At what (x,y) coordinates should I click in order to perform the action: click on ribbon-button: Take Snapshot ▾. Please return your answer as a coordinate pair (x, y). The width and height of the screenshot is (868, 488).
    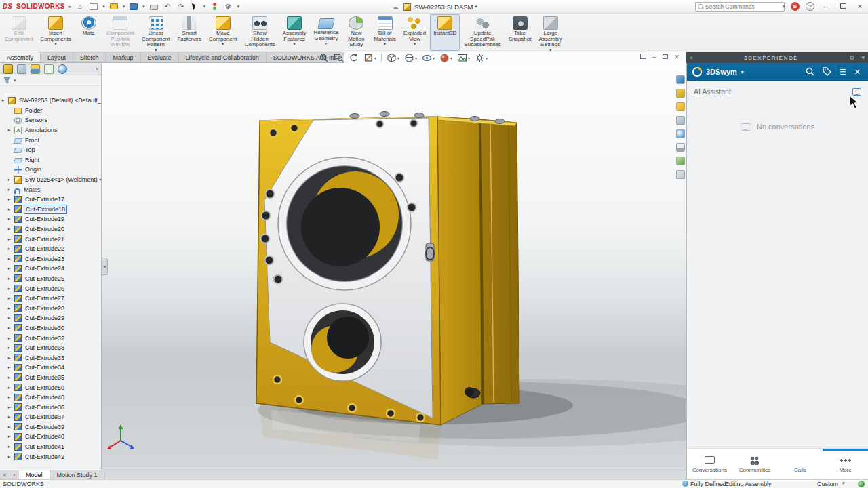
    Looking at the image, I should click on (520, 33).